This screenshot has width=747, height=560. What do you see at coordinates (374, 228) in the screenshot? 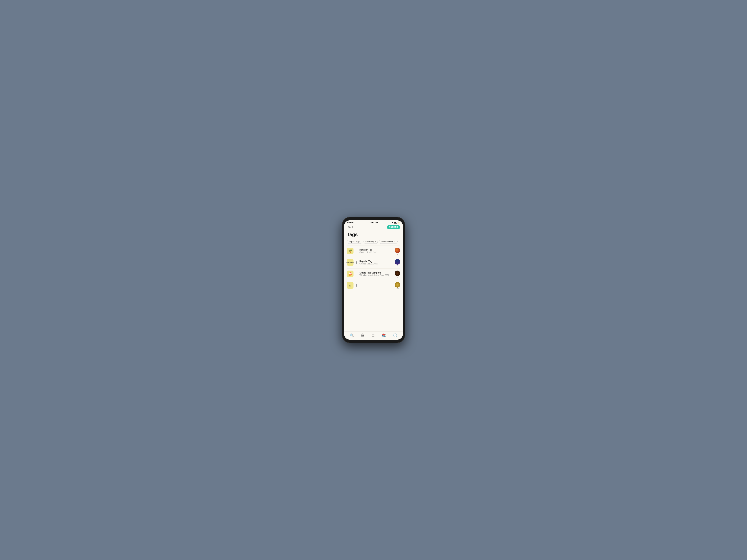
I see `nav-bar: ‹ Shelf ACTIONS` at bounding box center [374, 228].